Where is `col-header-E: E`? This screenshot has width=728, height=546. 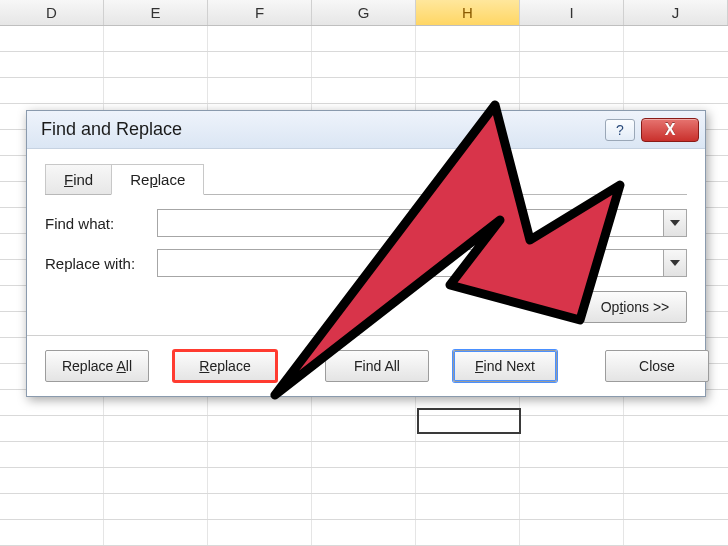
col-header-E: E is located at coordinates (156, 12).